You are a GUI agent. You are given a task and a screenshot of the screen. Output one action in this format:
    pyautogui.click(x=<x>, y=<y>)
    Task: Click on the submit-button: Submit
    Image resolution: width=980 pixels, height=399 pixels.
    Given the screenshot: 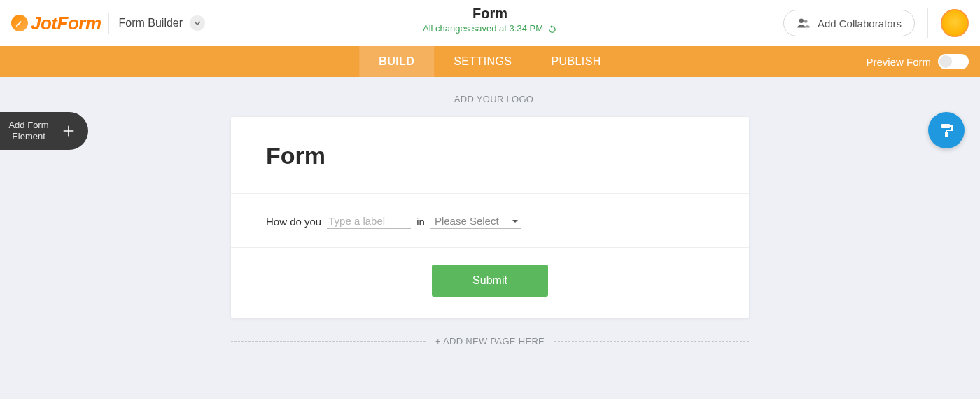 What is the action you would take?
    pyautogui.click(x=490, y=281)
    